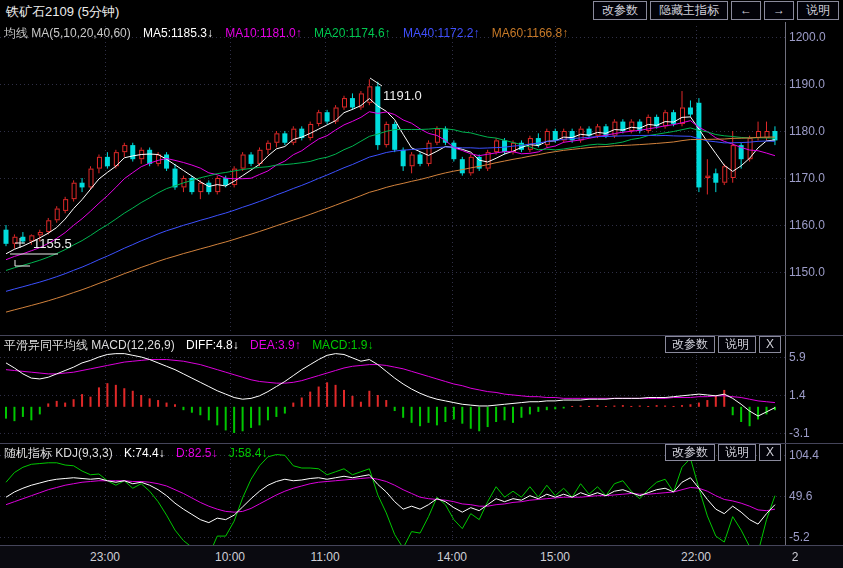  I want to click on time-axis-bar: 23:00 10:00 11:00 14:00 15:00 22:00 2, so click(422, 557).